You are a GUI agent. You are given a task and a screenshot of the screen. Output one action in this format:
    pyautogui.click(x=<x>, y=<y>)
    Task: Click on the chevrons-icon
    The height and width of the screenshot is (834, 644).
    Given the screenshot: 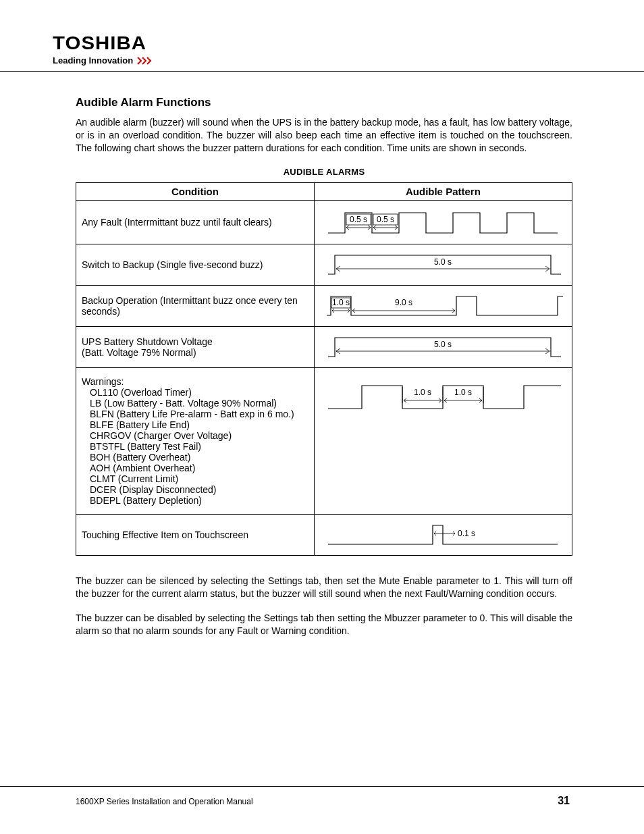 What is the action you would take?
    pyautogui.click(x=146, y=61)
    